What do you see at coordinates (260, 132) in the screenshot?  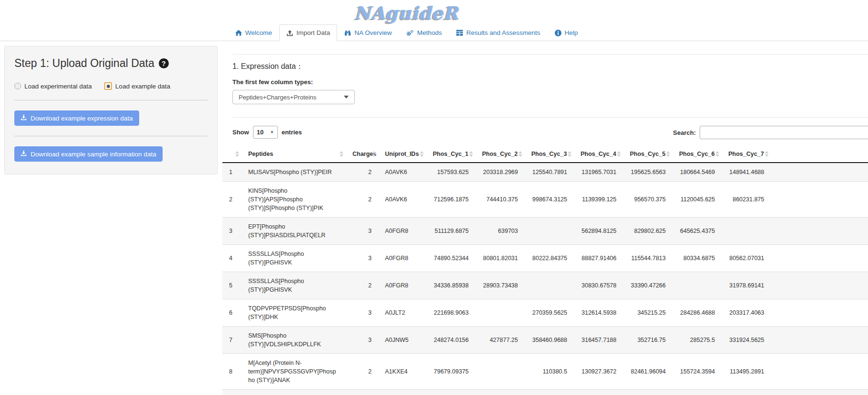 I see `page-length-value: 10` at bounding box center [260, 132].